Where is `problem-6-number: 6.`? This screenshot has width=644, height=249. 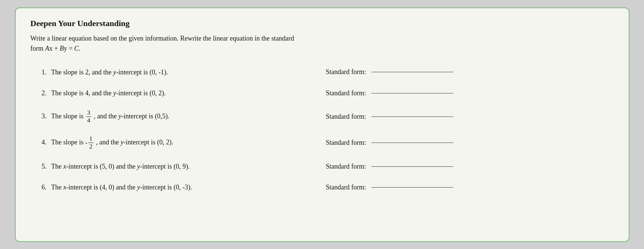
problem-6-number: 6. is located at coordinates (44, 187).